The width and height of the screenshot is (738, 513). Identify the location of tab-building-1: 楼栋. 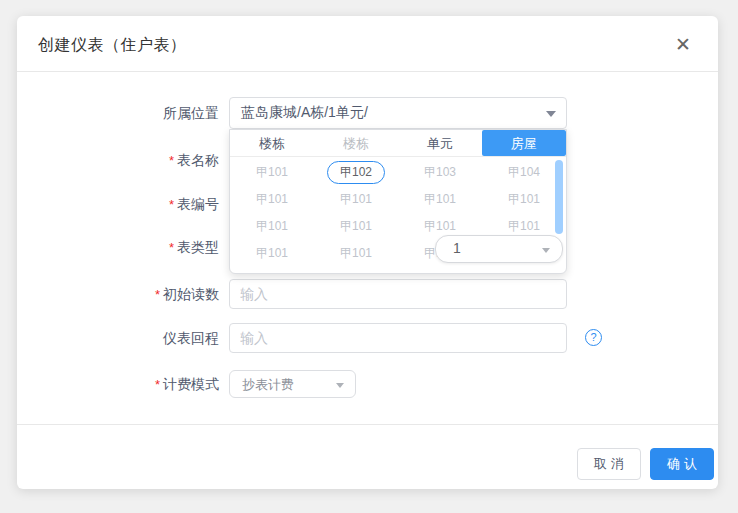
(272, 143).